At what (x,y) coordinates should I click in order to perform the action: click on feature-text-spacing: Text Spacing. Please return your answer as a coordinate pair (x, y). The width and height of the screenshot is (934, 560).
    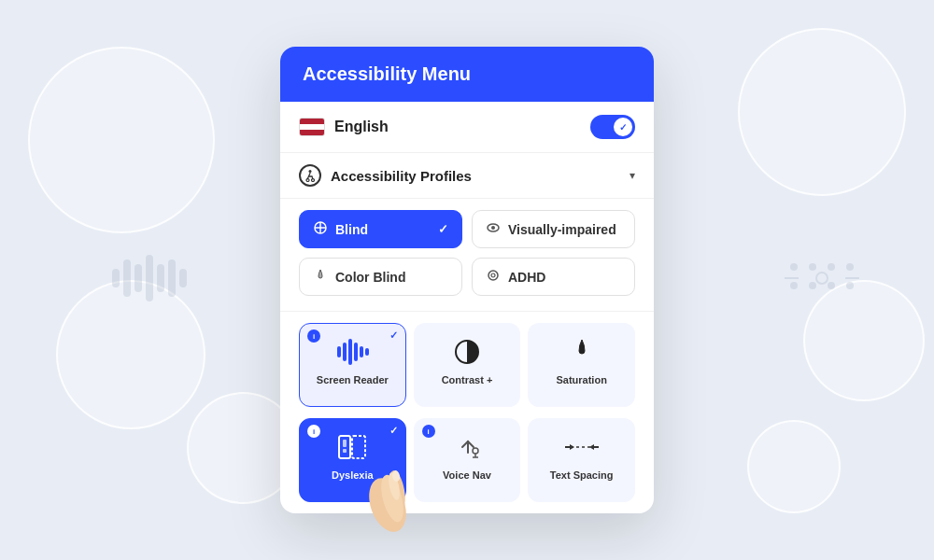
    Looking at the image, I should click on (581, 460).